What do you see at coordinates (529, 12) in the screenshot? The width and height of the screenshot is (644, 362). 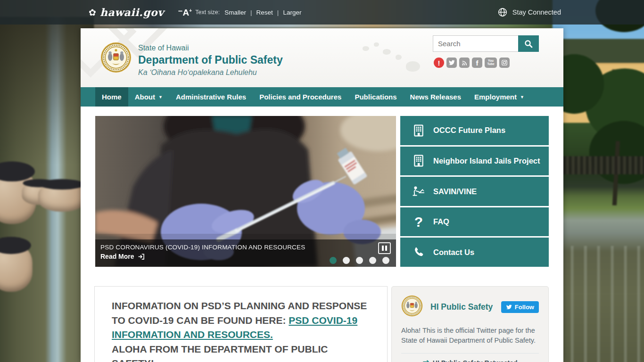 I see `stay-connected-link: Stay Connected` at bounding box center [529, 12].